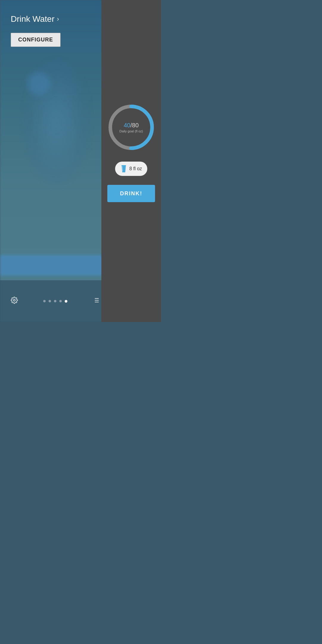 The width and height of the screenshot is (322, 644). I want to click on ring-value: 40/80, so click(131, 125).